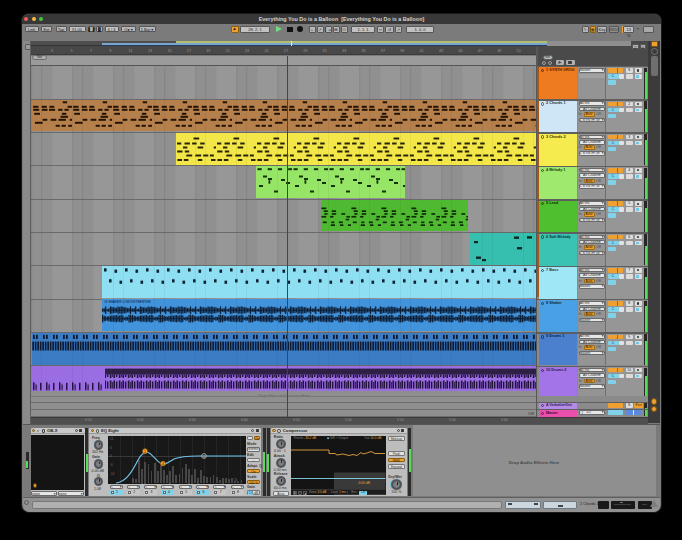 Image resolution: width=682 pixels, height=540 pixels. What do you see at coordinates (145, 451) in the screenshot?
I see `svg-text: 1` at bounding box center [145, 451].